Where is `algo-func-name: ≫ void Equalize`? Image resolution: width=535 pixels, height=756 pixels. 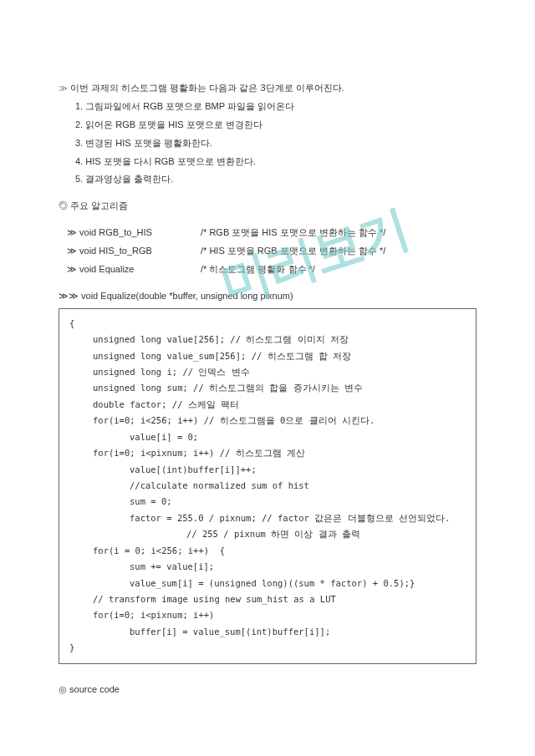
algo-func-name: ≫ void Equalize is located at coordinates (130, 269).